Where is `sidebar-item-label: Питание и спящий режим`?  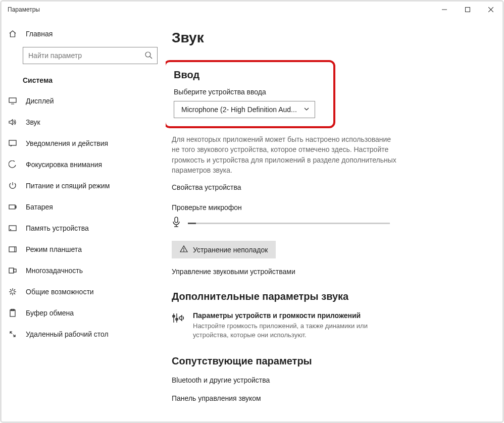
sidebar-item-label: Питание и спящий режим is located at coordinates (68, 186).